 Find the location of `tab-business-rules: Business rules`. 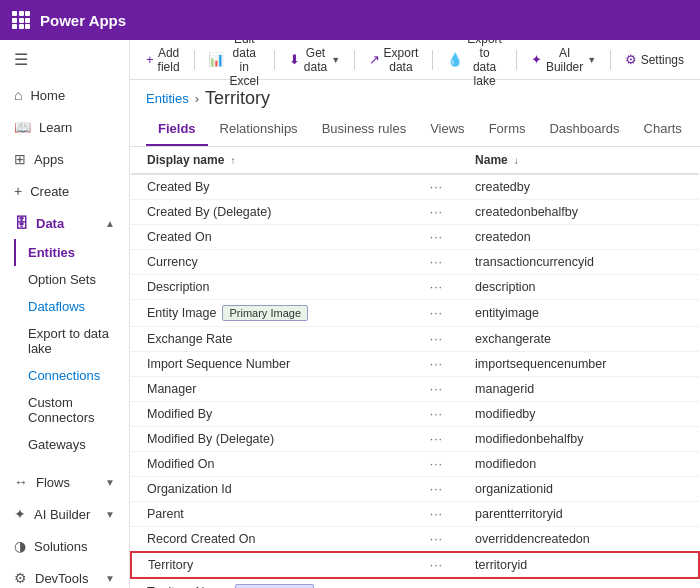

tab-business-rules: Business rules is located at coordinates (364, 130).